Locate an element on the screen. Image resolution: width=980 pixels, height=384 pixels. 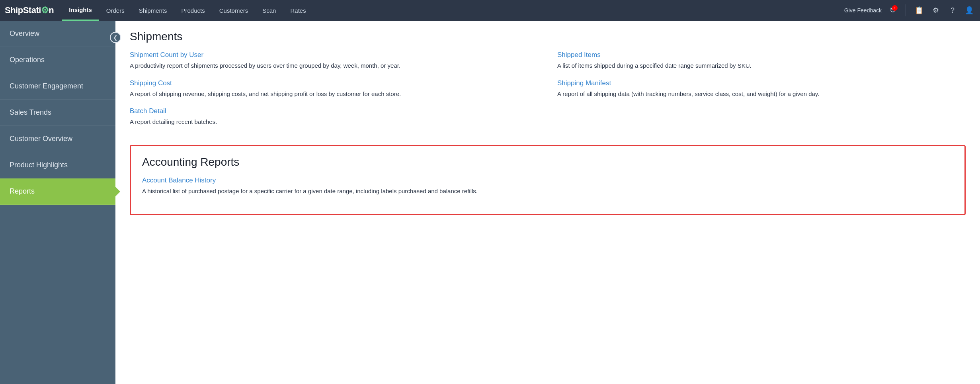
account-balance-link: Account Balance History is located at coordinates (548, 180).